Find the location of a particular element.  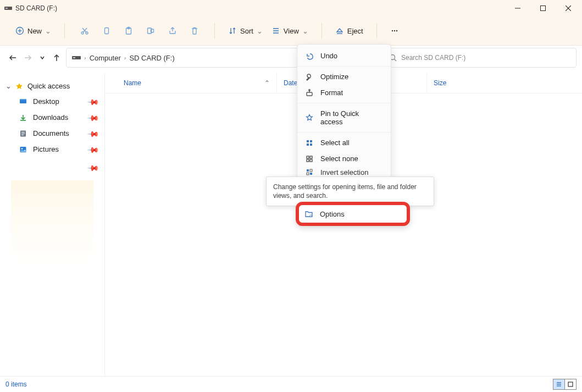

star-icon is located at coordinates (19, 86).